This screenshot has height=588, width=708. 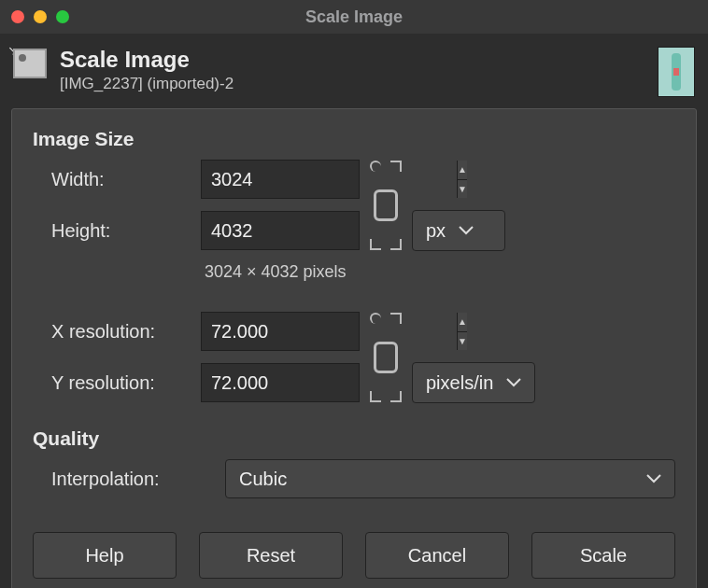 What do you see at coordinates (63, 17) in the screenshot?
I see `maximize-window-button` at bounding box center [63, 17].